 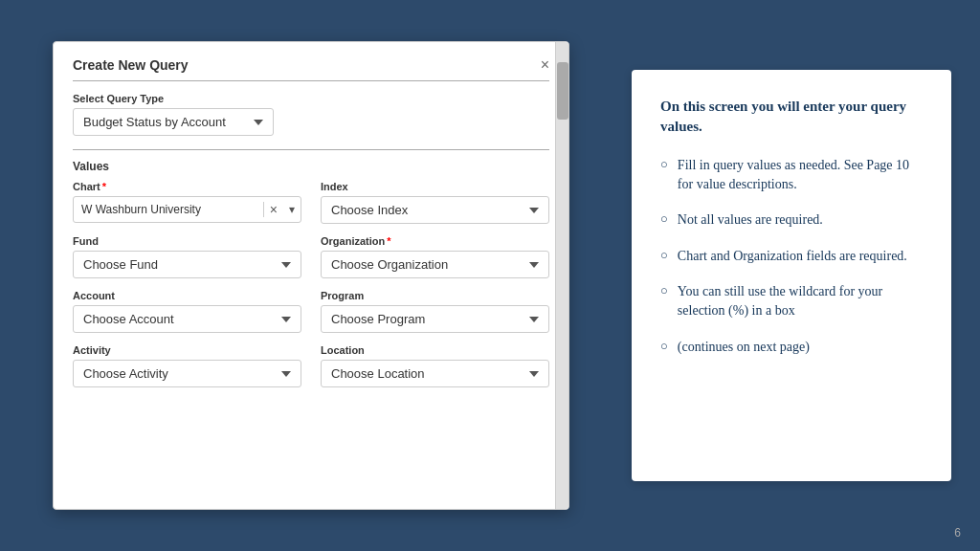 What do you see at coordinates (188, 187) in the screenshot?
I see `chart-label: Chart*` at bounding box center [188, 187].